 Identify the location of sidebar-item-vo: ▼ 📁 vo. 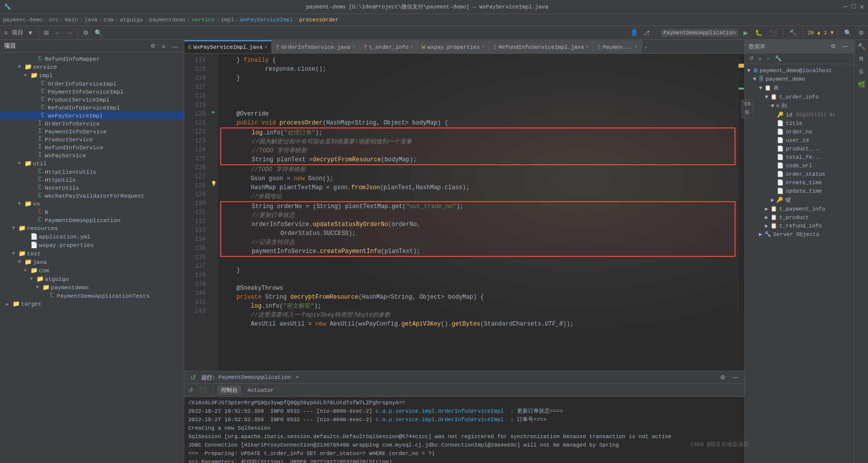
(92, 204).